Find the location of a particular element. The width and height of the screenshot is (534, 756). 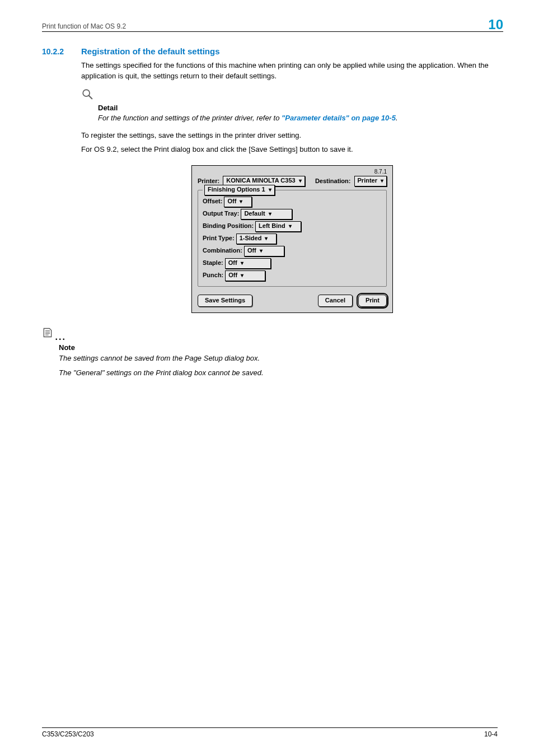

section-number: 10.2.2 is located at coordinates (62, 52).